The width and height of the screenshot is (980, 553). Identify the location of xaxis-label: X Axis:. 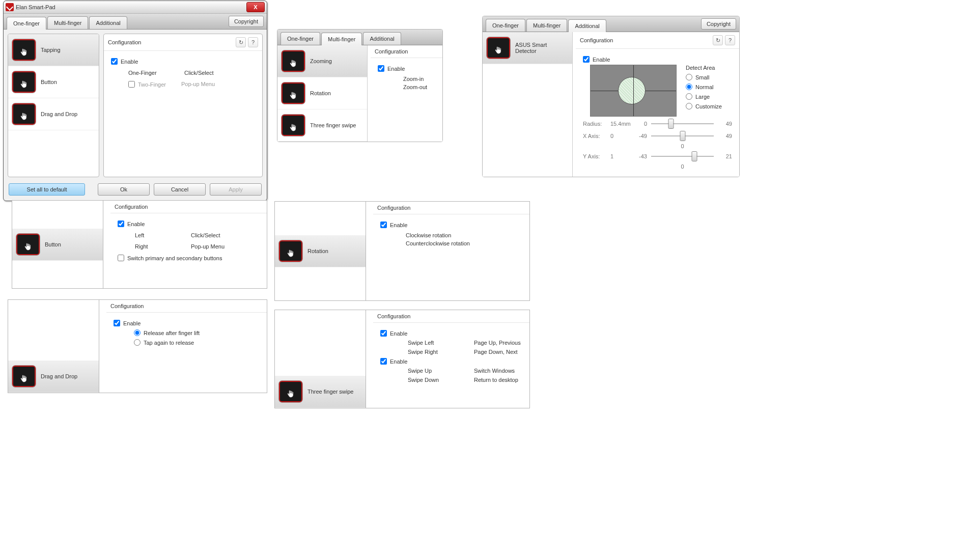
(595, 136).